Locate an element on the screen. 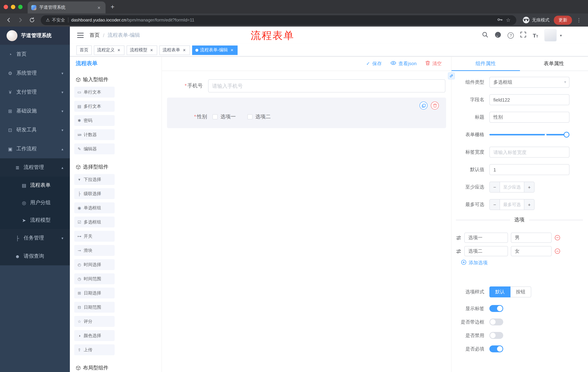  palette-item-radio-group: ◉单选框组 is located at coordinates (94, 208).